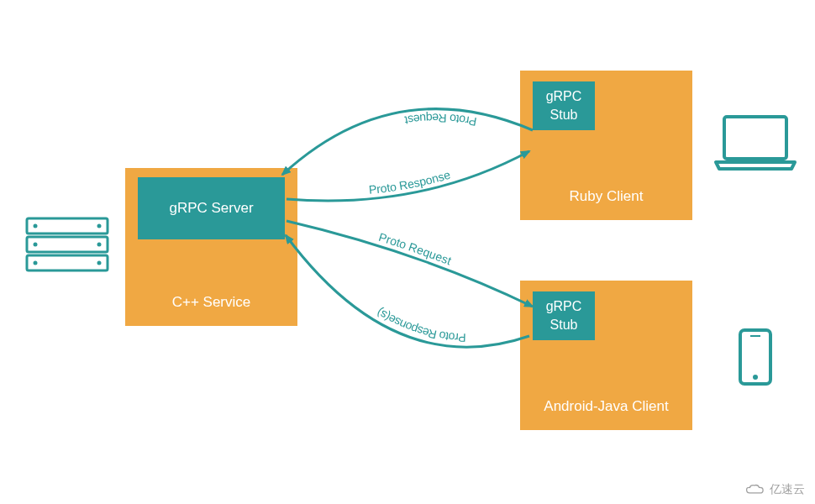  What do you see at coordinates (787, 490) in the screenshot?
I see `watermark-text: 亿速云` at bounding box center [787, 490].